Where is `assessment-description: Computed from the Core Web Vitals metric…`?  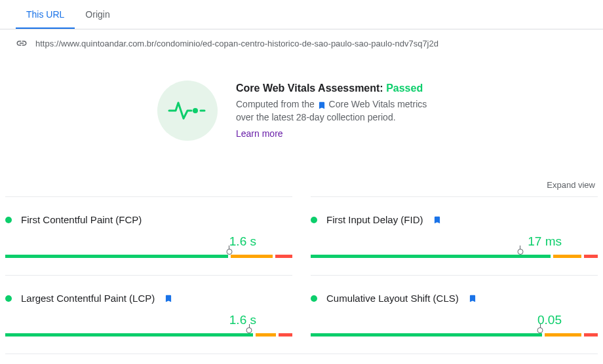 assessment-description: Computed from the Core Web Vitals metric… is located at coordinates (341, 111).